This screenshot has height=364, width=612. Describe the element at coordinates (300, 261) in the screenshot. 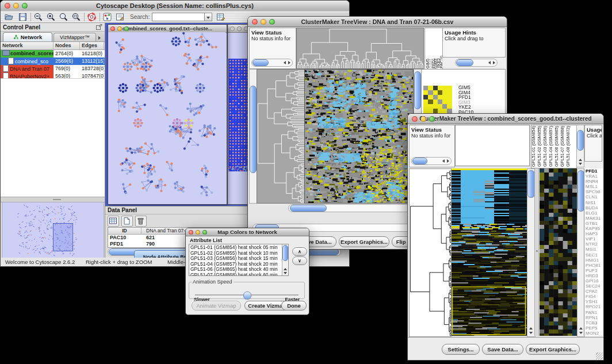

I see `move-down-button: ∨` at that location.